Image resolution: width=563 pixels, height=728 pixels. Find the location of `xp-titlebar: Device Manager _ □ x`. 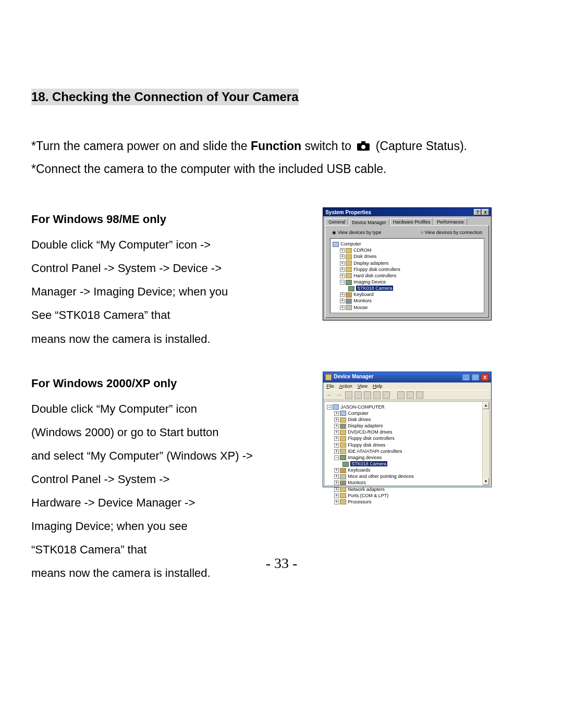

xp-titlebar: Device Manager _ □ x is located at coordinates (407, 377).